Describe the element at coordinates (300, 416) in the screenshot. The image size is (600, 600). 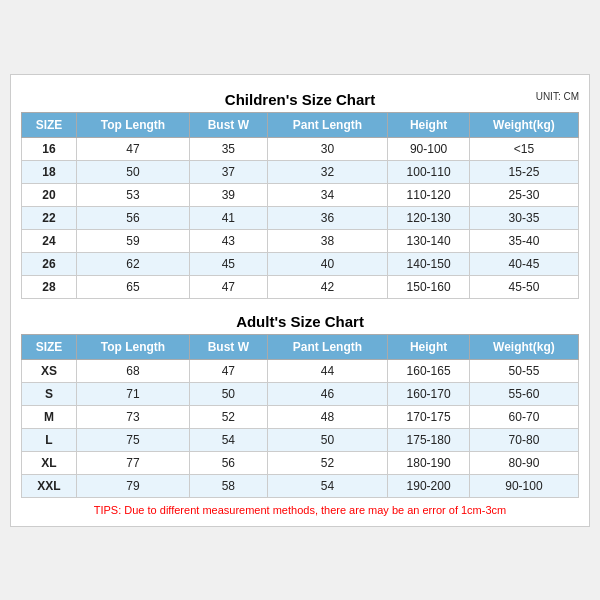
I see `table-row: M735248170-17560-70` at that location.